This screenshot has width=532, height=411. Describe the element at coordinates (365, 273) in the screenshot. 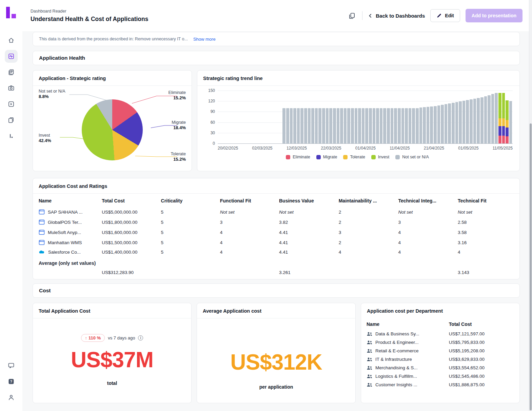

I see `average-cell` at that location.